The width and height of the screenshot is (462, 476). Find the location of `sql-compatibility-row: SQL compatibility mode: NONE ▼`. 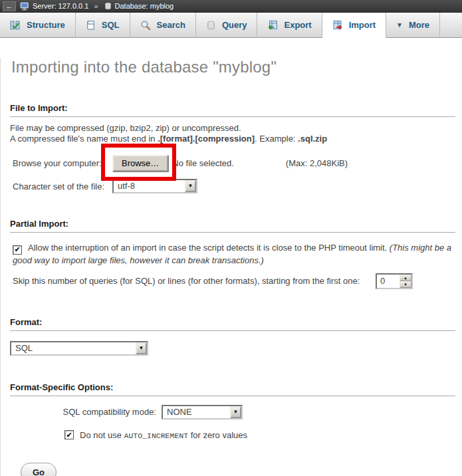

sql-compatibility-row: SQL compatibility mode: NONE ▼ is located at coordinates (233, 412).